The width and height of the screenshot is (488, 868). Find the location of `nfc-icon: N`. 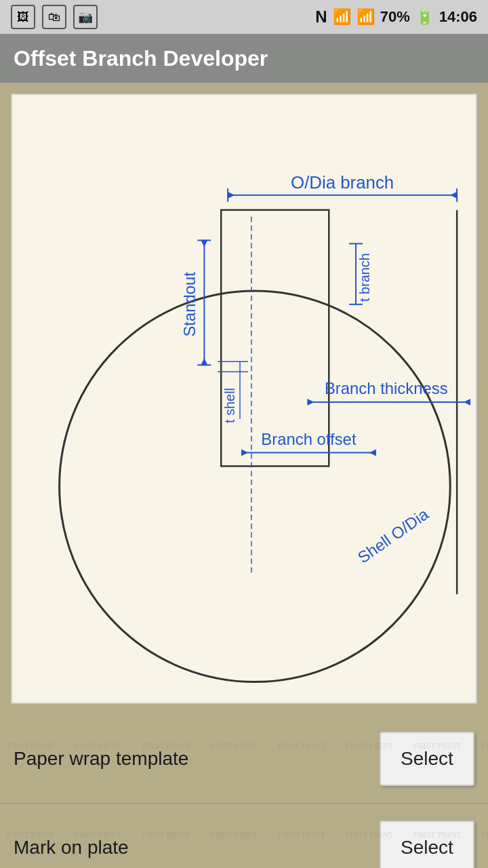

nfc-icon: N is located at coordinates (321, 17).